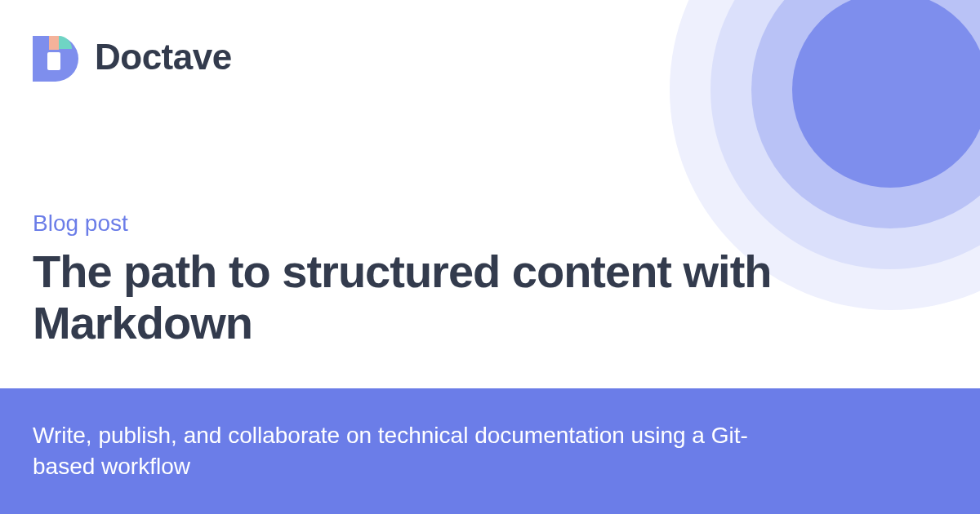 Image resolution: width=980 pixels, height=514 pixels. What do you see at coordinates (132, 57) in the screenshot?
I see `header: Doctave` at bounding box center [132, 57].